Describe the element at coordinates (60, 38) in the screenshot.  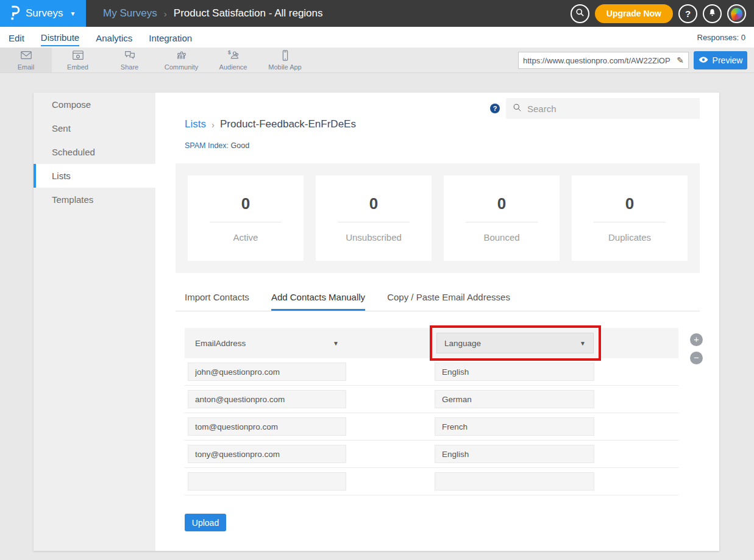
I see `tab-distribute: Distribute` at that location.